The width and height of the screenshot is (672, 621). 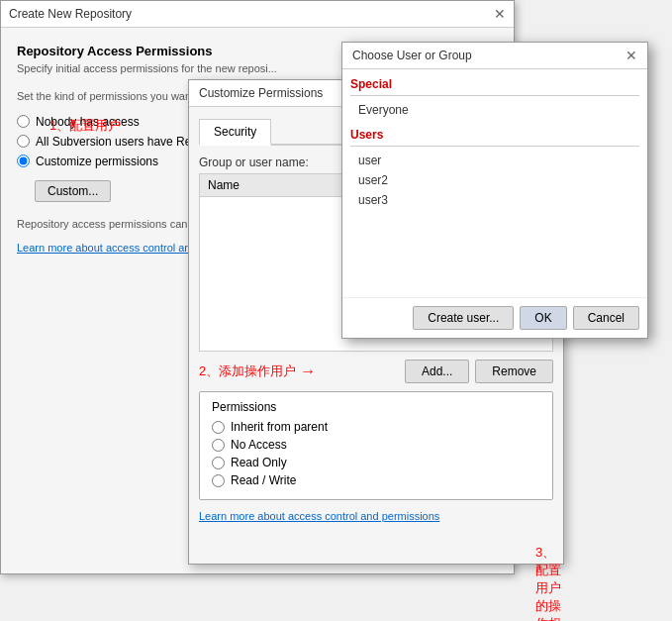 What do you see at coordinates (218, 428) in the screenshot?
I see `perm-inherit-input` at bounding box center [218, 428].